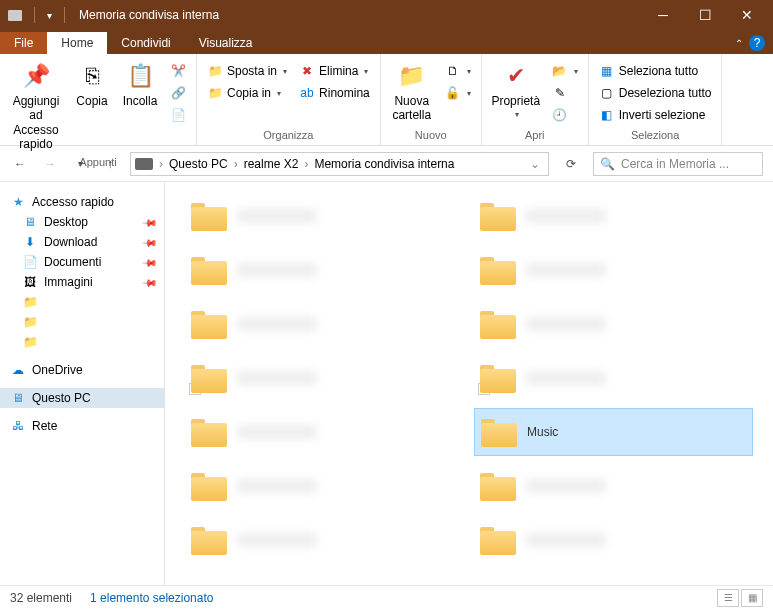 The width and height of the screenshot is (773, 609). What do you see at coordinates (36, 106) in the screenshot?
I see `pin-quick-access-button: 📌 Aggiungi ad Accesso rapido` at bounding box center [36, 106].